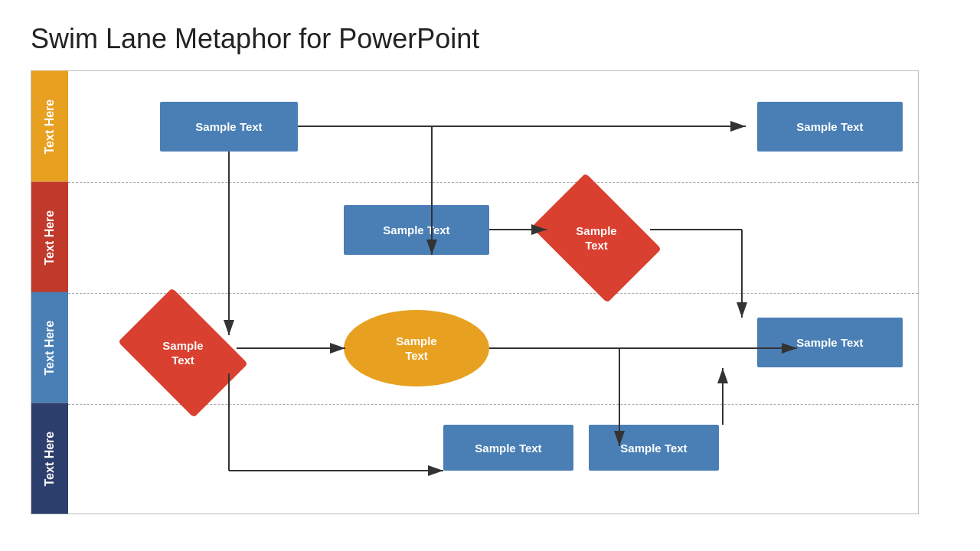  What do you see at coordinates (50, 237) in the screenshot?
I see `lane-label-2: Text Here` at bounding box center [50, 237].